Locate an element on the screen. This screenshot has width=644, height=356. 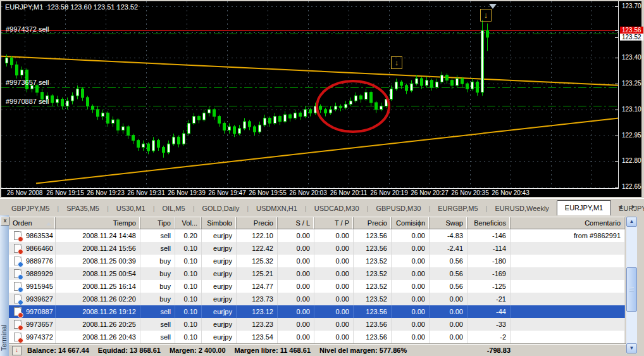
price-tick-label: 123.70 is located at coordinates (631, 6).